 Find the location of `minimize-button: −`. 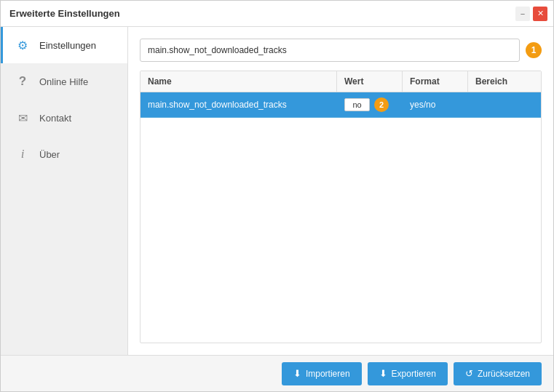

minimize-button: − is located at coordinates (523, 14).